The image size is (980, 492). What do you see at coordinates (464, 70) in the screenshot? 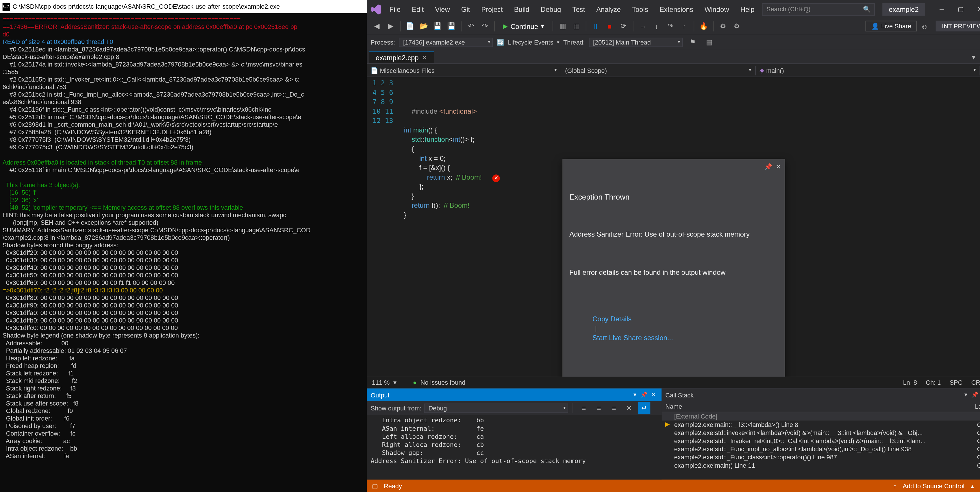
I see `nav-project-combo: 📄 Miscellaneous Files` at bounding box center [464, 70].